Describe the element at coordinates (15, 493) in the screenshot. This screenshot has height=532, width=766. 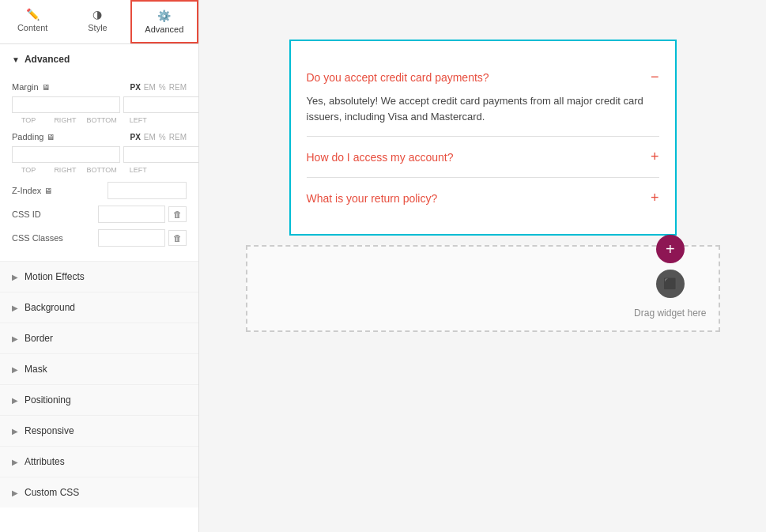
I see `caret-icon-custom-css: ▶` at that location.